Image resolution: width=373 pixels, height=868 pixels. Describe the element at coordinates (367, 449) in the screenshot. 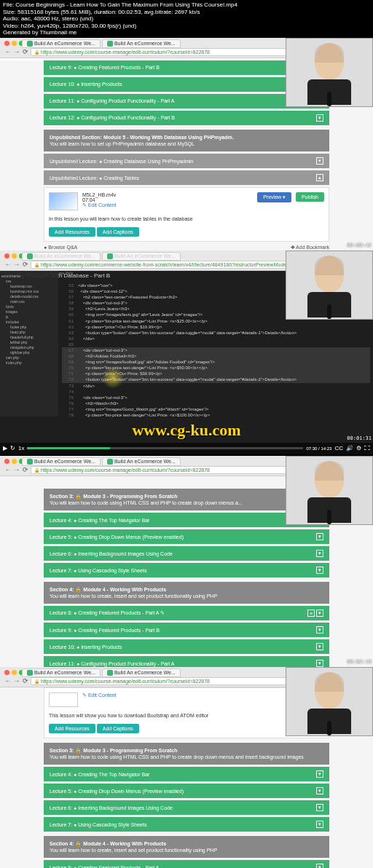

I see `fullscreen-icon: ⛶` at that location.